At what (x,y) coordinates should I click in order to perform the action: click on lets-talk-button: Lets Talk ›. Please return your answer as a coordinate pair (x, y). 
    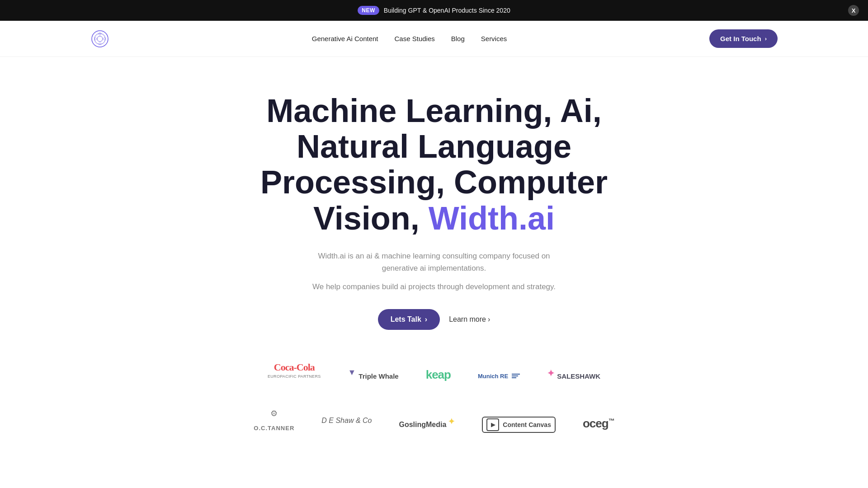
    Looking at the image, I should click on (409, 319).